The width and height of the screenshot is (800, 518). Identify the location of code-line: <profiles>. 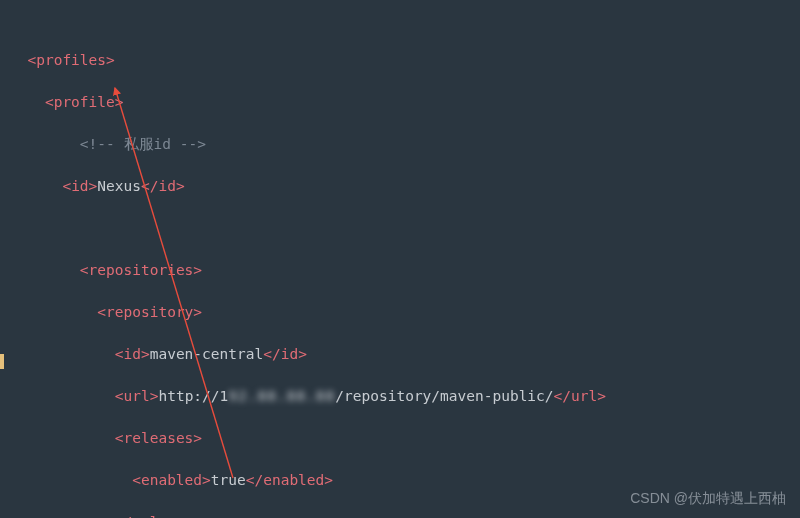
(405, 60).